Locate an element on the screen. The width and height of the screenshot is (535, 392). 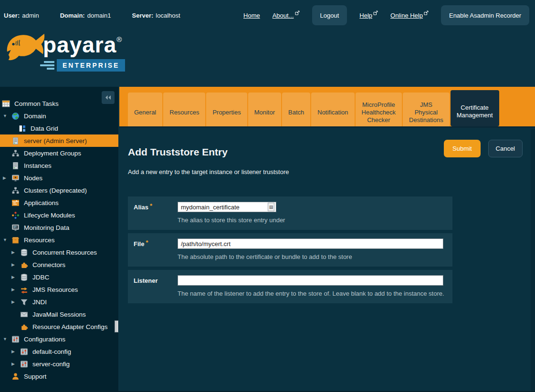
brand-wordmark: payara® is located at coordinates (83, 42).